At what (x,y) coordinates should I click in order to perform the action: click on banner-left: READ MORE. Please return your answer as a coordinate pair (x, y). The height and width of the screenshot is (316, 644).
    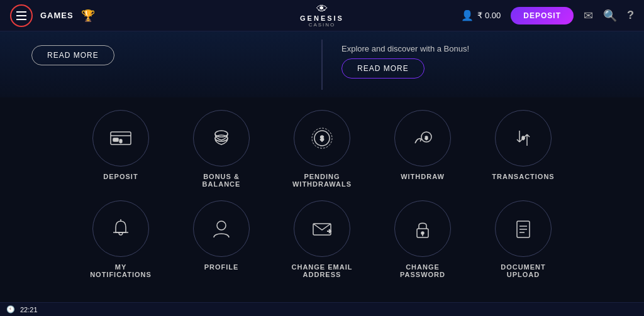
    Looking at the image, I should click on (167, 52).